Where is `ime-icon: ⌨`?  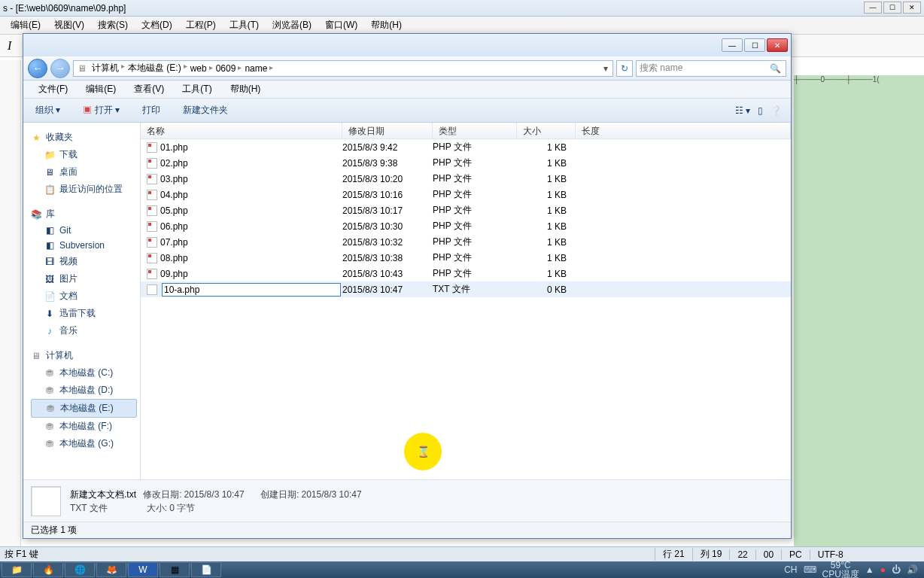
ime-icon: ⌨ is located at coordinates (810, 570).